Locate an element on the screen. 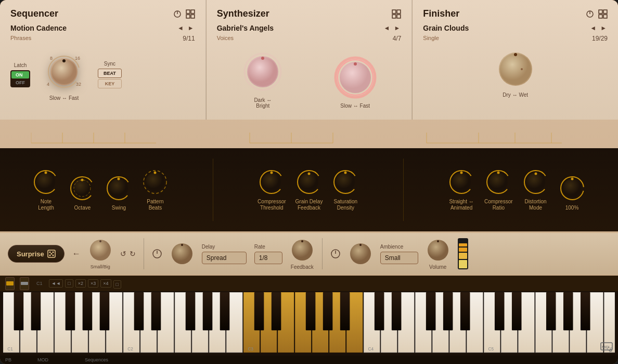 The width and height of the screenshot is (618, 364). synthesizer-next-btn: ► is located at coordinates (397, 28).